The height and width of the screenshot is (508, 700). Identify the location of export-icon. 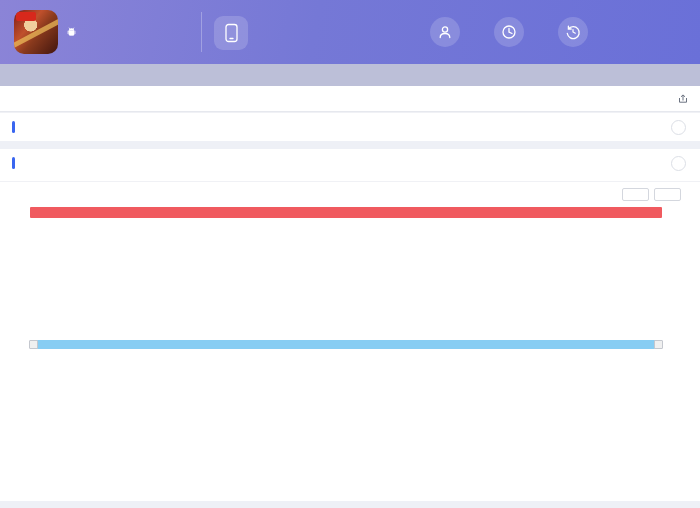
(683, 99).